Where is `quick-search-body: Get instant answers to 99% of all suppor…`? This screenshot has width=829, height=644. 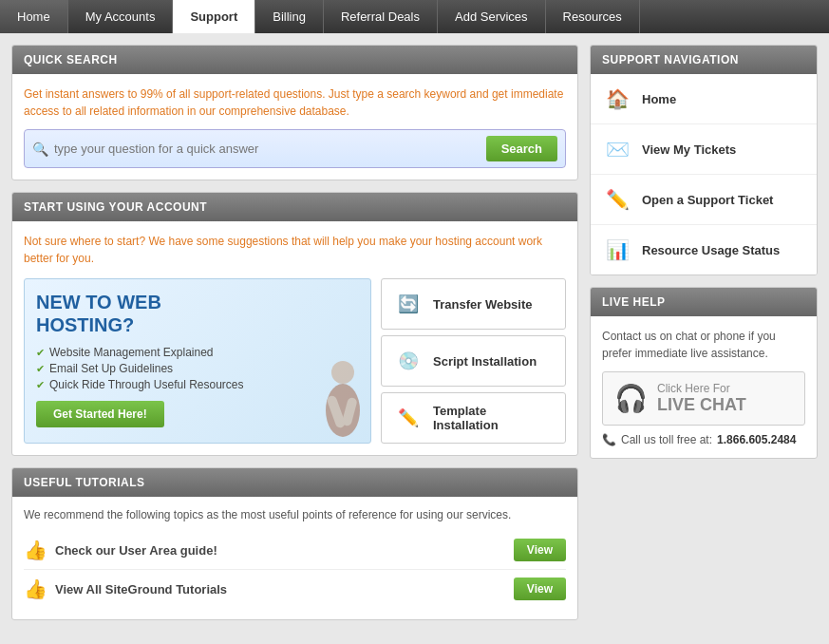 quick-search-body: Get instant answers to 99% of all suppor… is located at coordinates (294, 127).